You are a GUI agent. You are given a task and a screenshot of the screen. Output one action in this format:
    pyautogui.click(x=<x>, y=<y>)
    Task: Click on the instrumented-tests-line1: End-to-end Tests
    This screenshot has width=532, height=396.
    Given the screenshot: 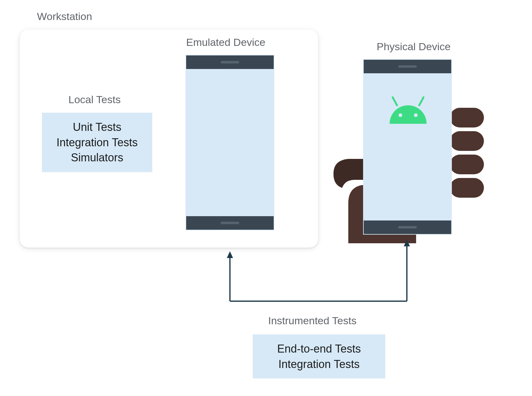 What is the action you would take?
    pyautogui.click(x=319, y=349)
    